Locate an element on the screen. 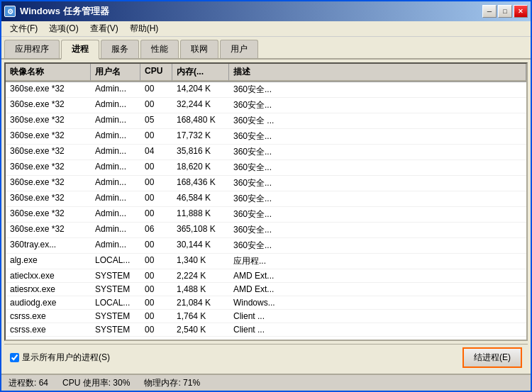 Image resolution: width=532 pixels, height=392 pixels. restore-button: □ is located at coordinates (505, 11).